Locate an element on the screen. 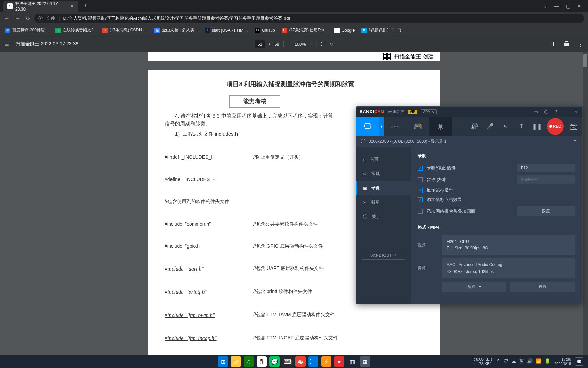 Image resolution: width=588 pixels, height=368 pixels. taskbar-app-icon: 🐧 is located at coordinates (262, 362).